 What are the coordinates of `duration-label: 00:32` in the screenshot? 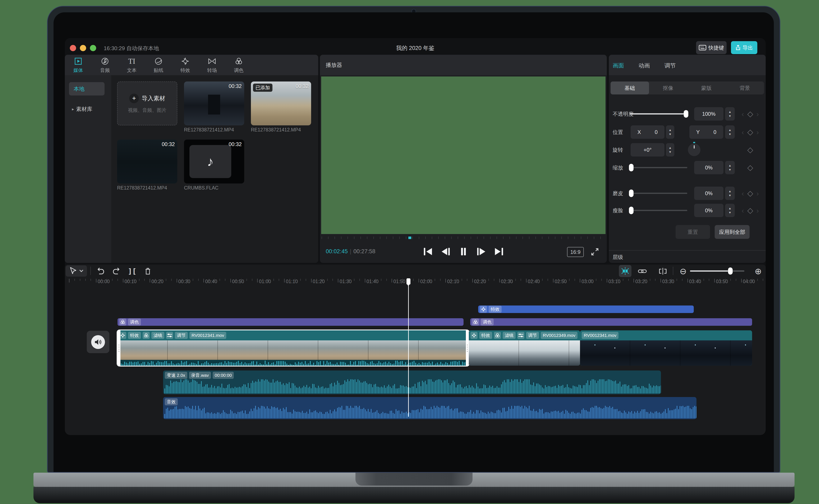 It's located at (168, 144).